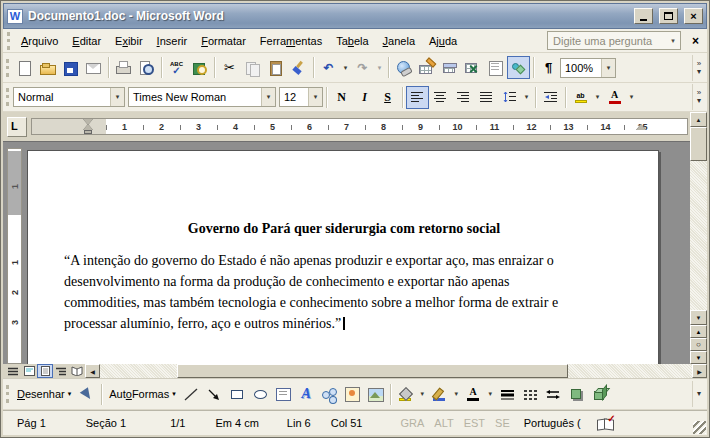 Image resolution: width=710 pixels, height=438 pixels. What do you see at coordinates (698, 318) in the screenshot?
I see `scroll-down-button: ▼` at bounding box center [698, 318].